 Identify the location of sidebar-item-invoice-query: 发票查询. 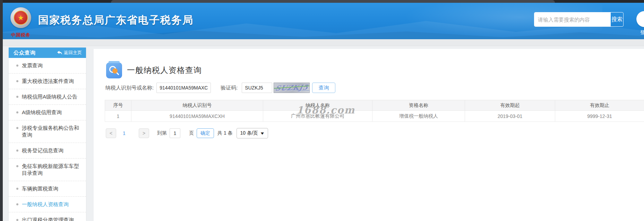
(47, 66).